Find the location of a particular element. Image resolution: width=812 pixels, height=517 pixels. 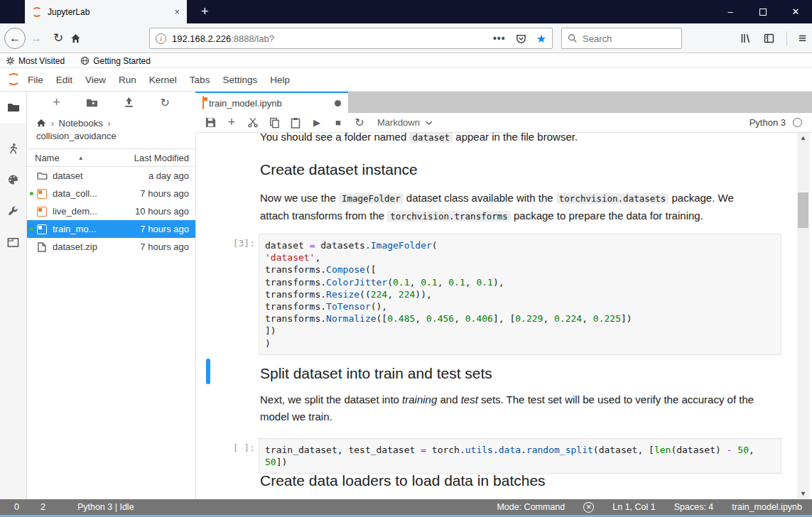

copy-cells-button is located at coordinates (274, 123).